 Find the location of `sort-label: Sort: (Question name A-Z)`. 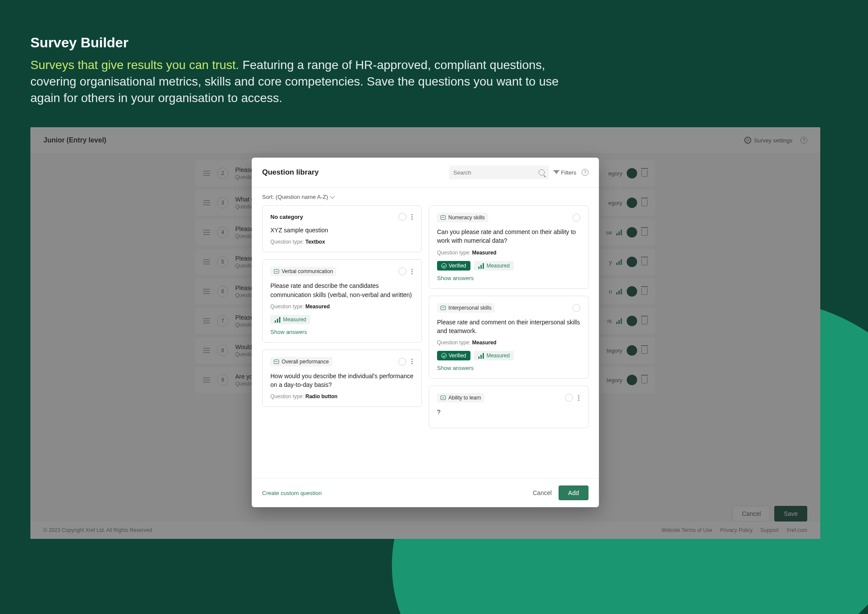

sort-label: Sort: (Question name A-Z) is located at coordinates (295, 197).